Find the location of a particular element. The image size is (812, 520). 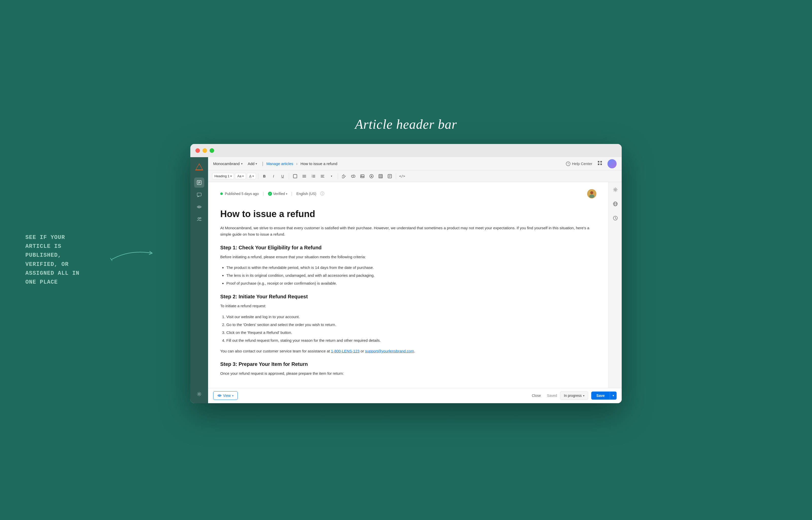

settings-panel-icon is located at coordinates (615, 190).